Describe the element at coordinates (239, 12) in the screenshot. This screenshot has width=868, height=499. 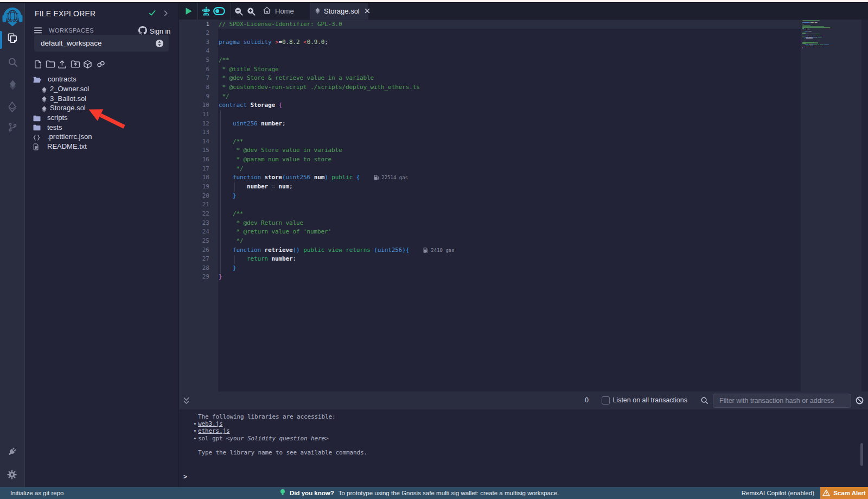
I see `zoom-out-button` at that location.